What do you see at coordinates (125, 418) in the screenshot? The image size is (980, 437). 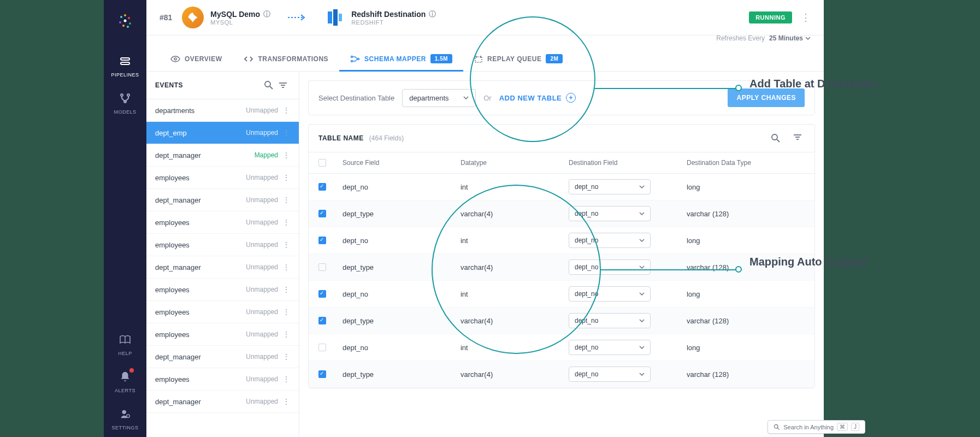 I see `nav-settings: SETTINGS` at bounding box center [125, 418].